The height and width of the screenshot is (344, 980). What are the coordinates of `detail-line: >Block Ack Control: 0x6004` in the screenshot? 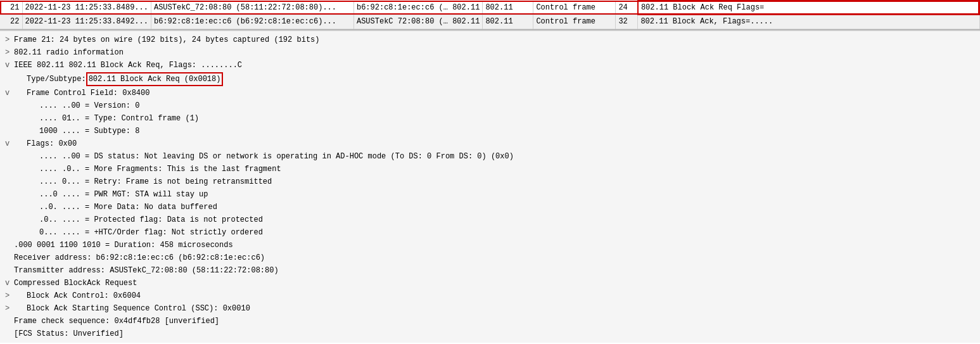 It's located at (490, 296).